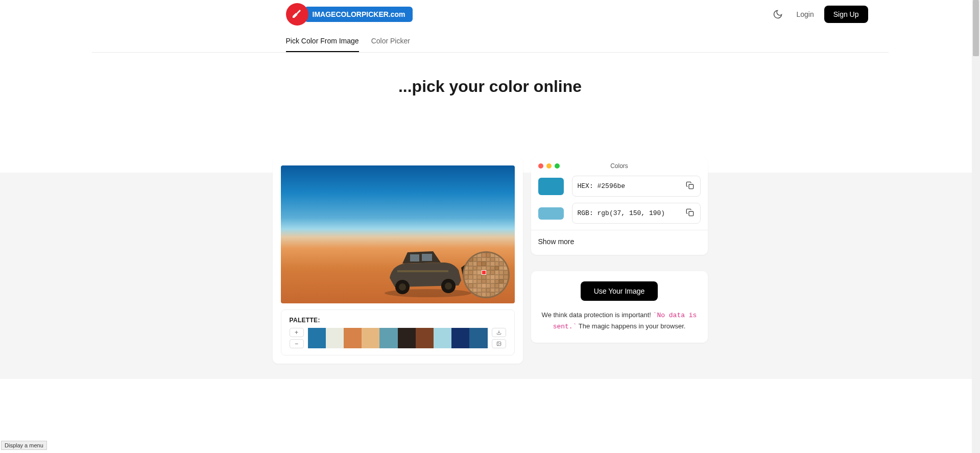 This screenshot has height=453, width=980. Describe the element at coordinates (846, 14) in the screenshot. I see `signup-button: Sign Up` at that location.